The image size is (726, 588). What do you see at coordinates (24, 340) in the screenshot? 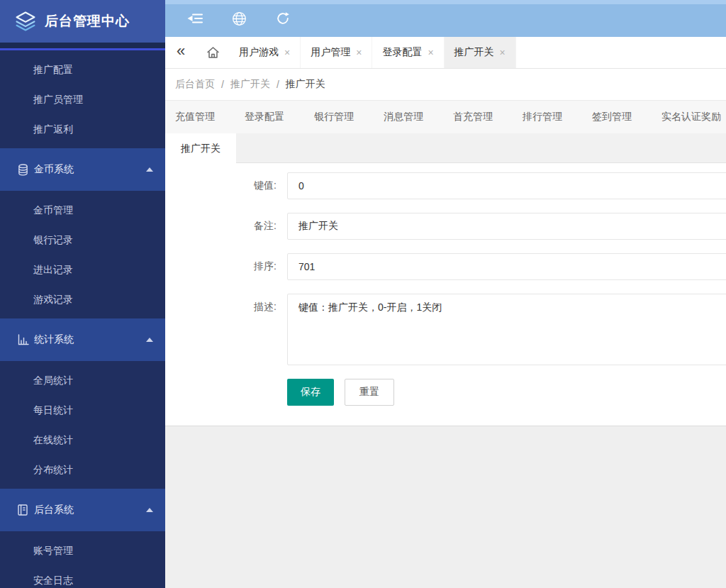
I see `bar-chart-icon` at bounding box center [24, 340].